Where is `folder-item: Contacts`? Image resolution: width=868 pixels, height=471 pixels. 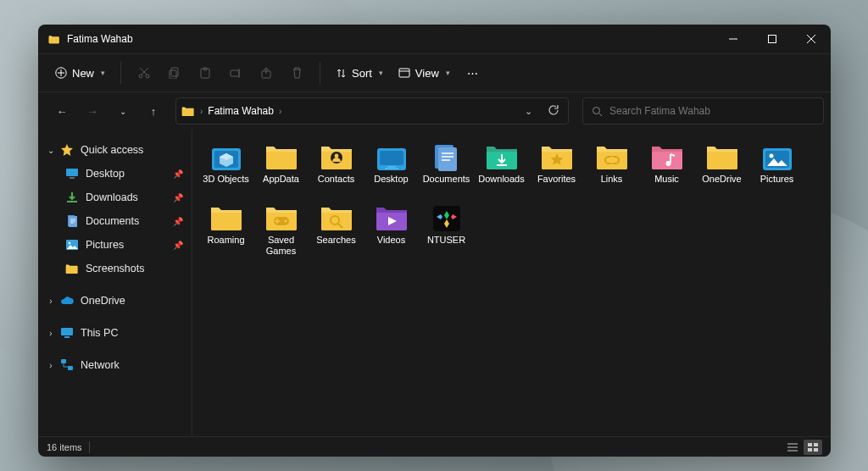 folder-item: Contacts is located at coordinates (336, 169).